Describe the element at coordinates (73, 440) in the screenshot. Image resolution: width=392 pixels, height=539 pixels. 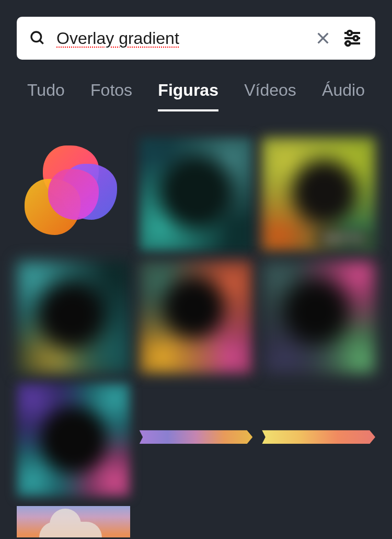
I see `result-gradient-frame` at that location.